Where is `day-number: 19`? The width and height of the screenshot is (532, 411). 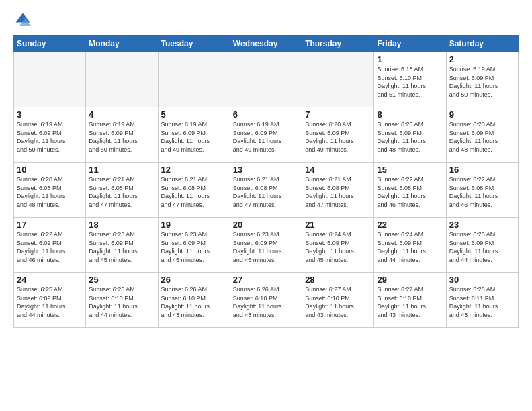 day-number: 19 is located at coordinates (194, 224).